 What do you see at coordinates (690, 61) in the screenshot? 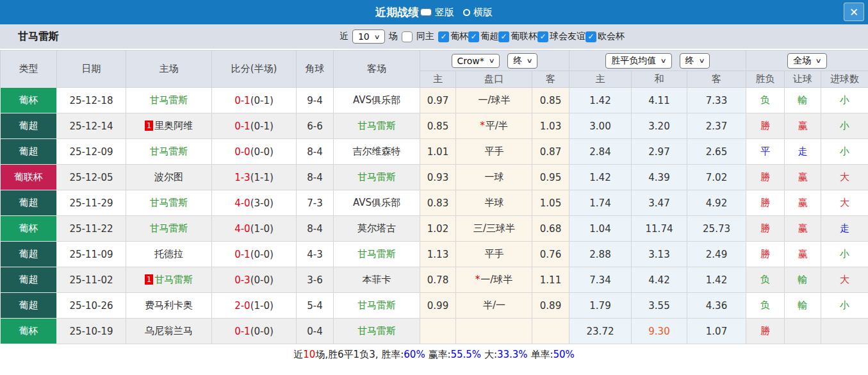
I see `avg-time-value: 终` at bounding box center [690, 61].